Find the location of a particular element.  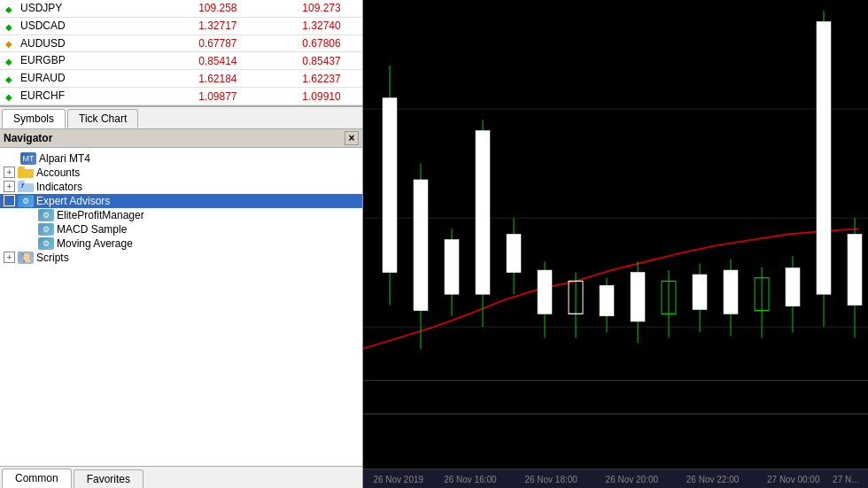

table-row: USDJPY 109.258 109.273 is located at coordinates (181, 9).